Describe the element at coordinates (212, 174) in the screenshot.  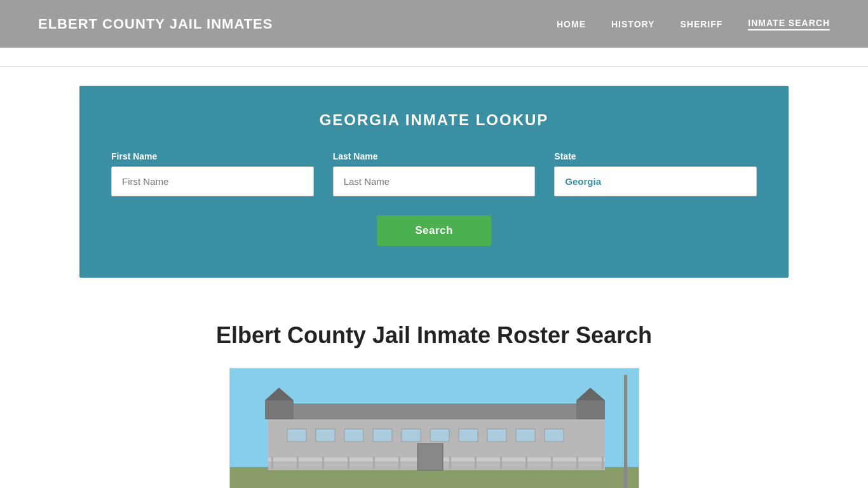
I see `first-name-group: First Name` at that location.